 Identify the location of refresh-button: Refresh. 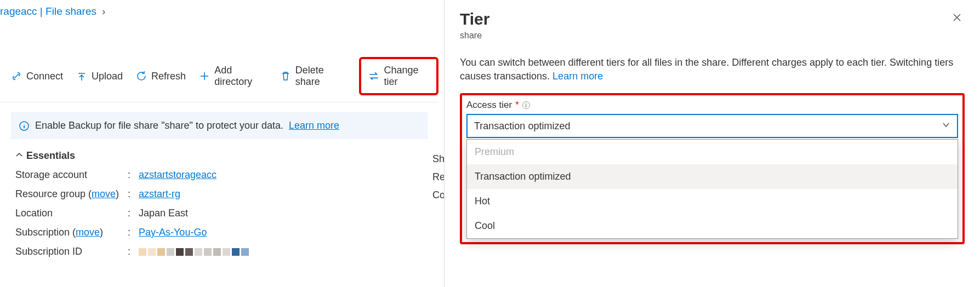
(161, 77).